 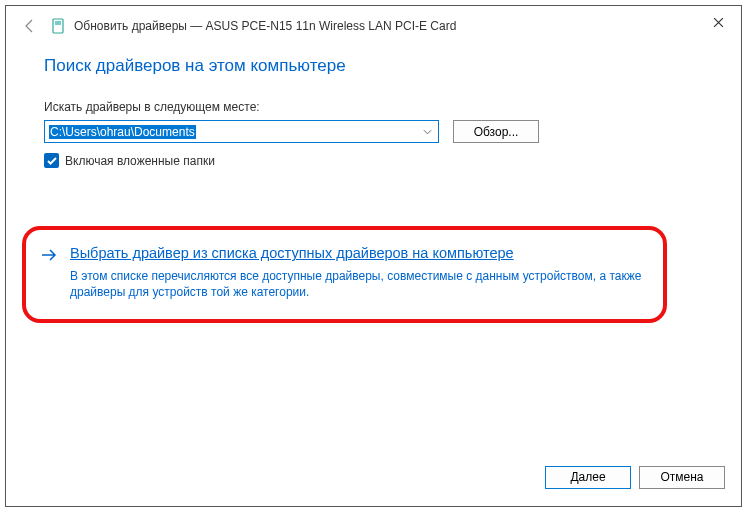 What do you see at coordinates (718, 22) in the screenshot?
I see `close-button` at bounding box center [718, 22].